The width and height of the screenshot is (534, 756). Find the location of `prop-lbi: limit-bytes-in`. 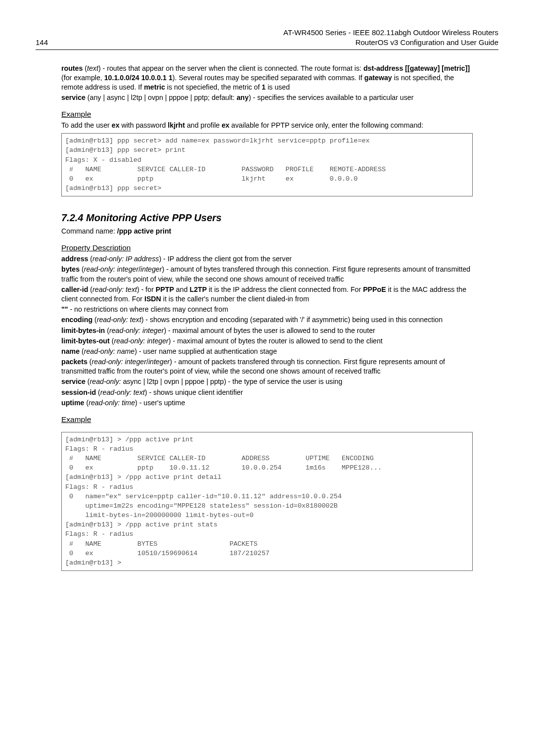

prop-lbi: limit-bytes-in is located at coordinates (83, 331).